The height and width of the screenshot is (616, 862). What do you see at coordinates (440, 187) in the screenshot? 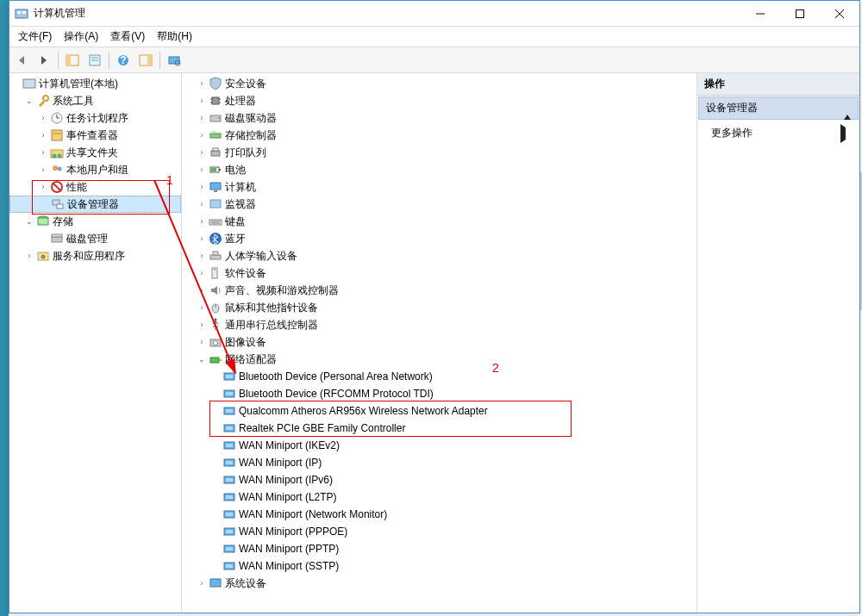
I see `category-computer: ›计算机` at bounding box center [440, 187].